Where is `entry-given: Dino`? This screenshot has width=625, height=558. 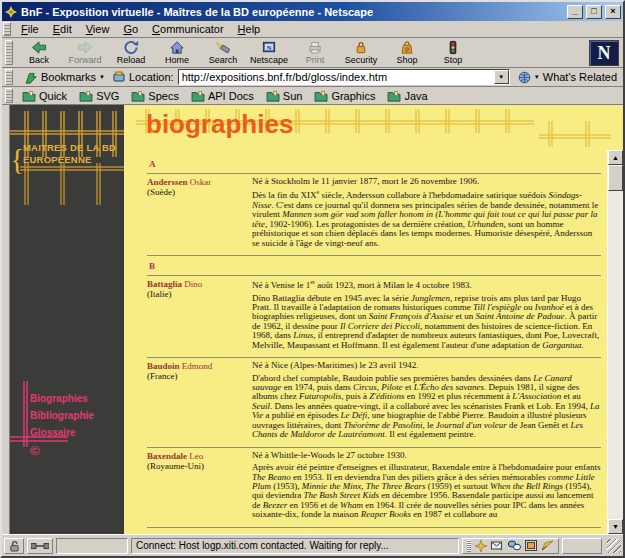 entry-given: Dino is located at coordinates (192, 284).